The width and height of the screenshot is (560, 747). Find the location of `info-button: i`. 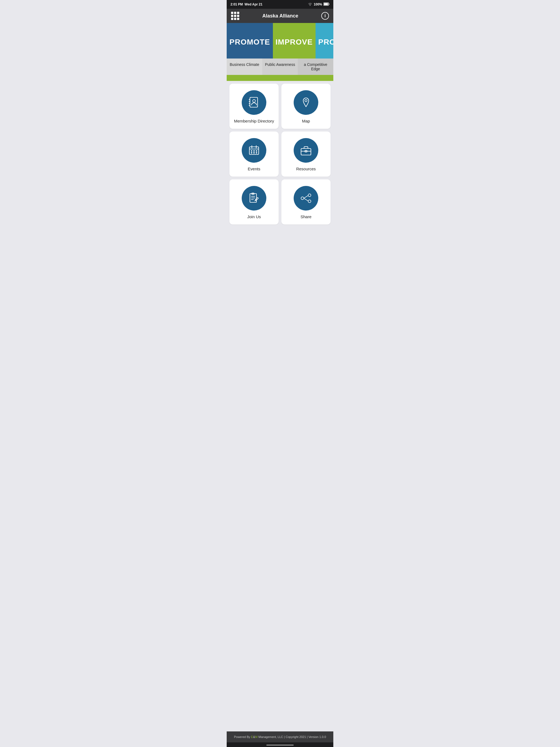

info-button: i is located at coordinates (325, 16).